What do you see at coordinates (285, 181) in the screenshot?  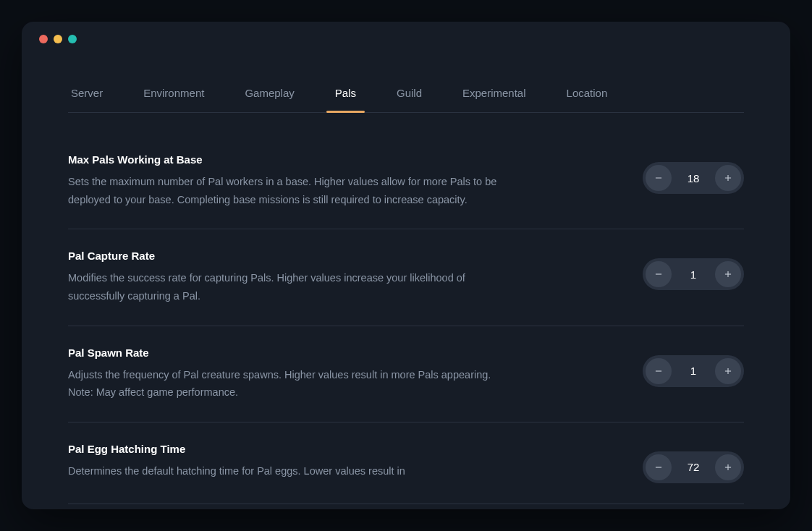 I see `setting-info: Max Pals Working at BaseSets the maximum…` at bounding box center [285, 181].